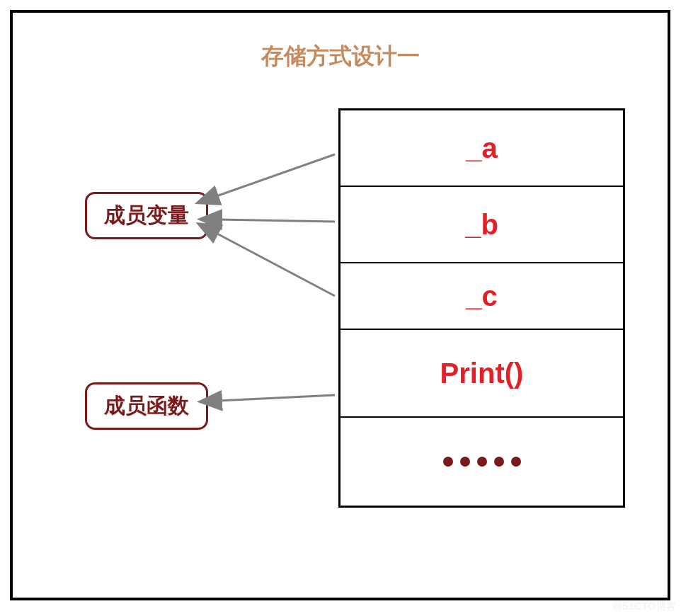 This screenshot has height=616, width=681. Describe the element at coordinates (340, 57) in the screenshot. I see `diagram-title: 存储方式设计一` at that location.